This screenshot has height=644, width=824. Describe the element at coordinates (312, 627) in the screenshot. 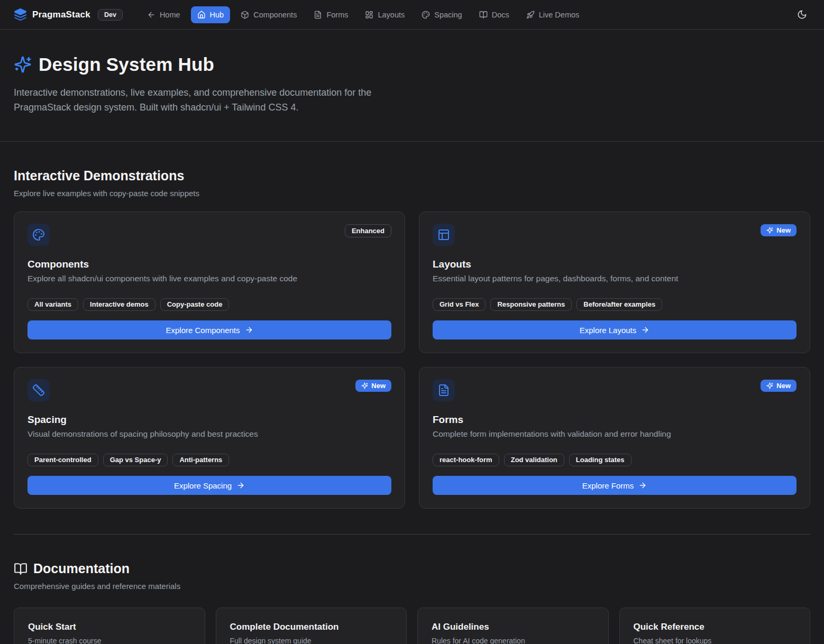

I see `doc-card-title: Complete Documentation` at that location.